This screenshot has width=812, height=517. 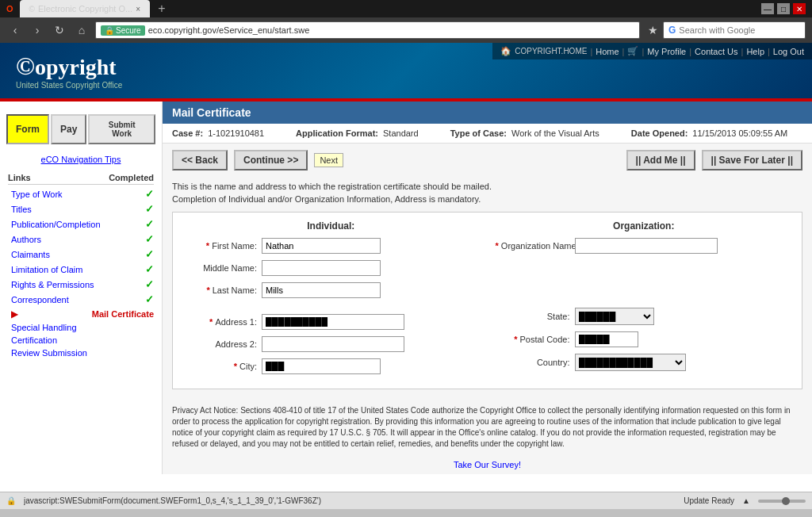 I want to click on check-authors: ✓, so click(x=149, y=239).